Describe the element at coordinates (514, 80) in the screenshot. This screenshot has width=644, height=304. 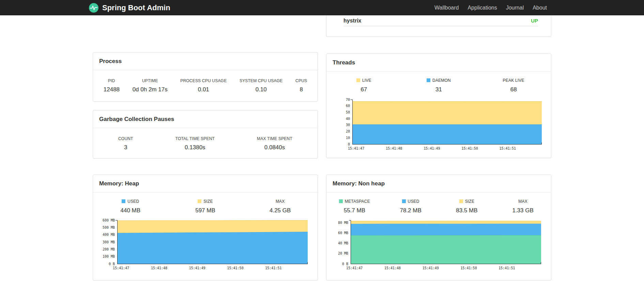
I see `legend-label: PEAK LIVE` at that location.